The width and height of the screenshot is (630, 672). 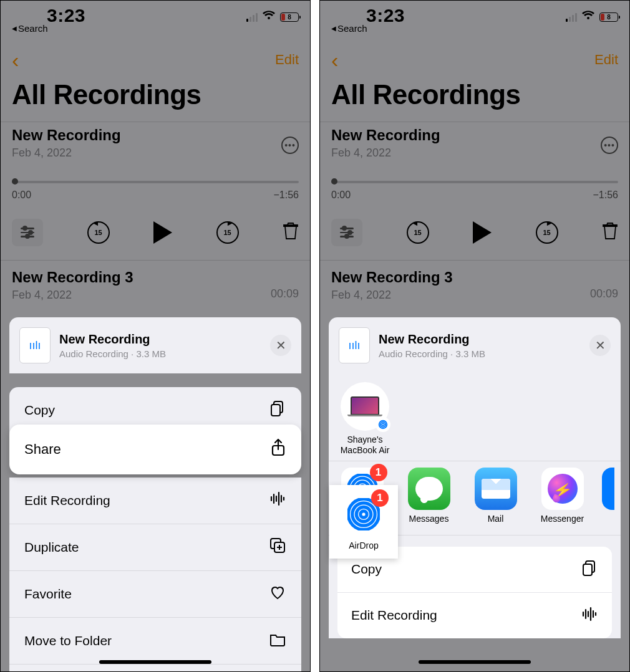 I want to click on share-app-mail: Mail, so click(x=495, y=496).